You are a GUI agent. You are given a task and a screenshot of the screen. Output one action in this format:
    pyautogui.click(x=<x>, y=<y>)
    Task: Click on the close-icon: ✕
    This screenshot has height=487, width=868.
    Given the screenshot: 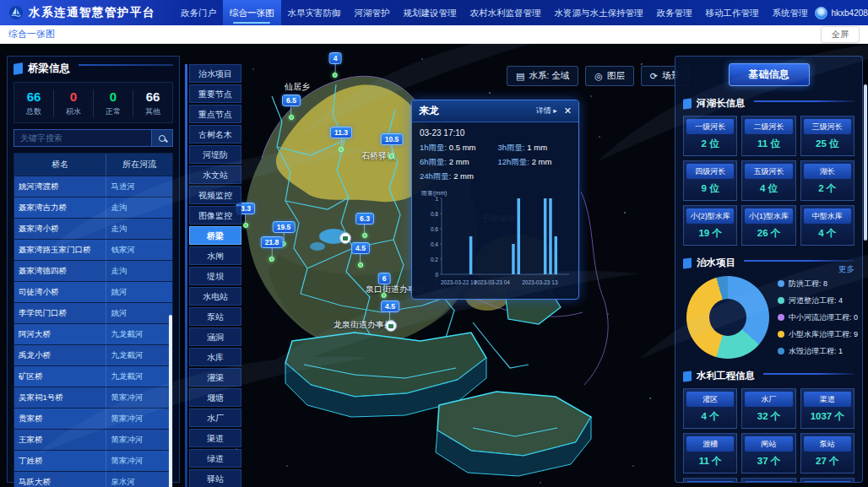 What is the action you would take?
    pyautogui.click(x=567, y=111)
    